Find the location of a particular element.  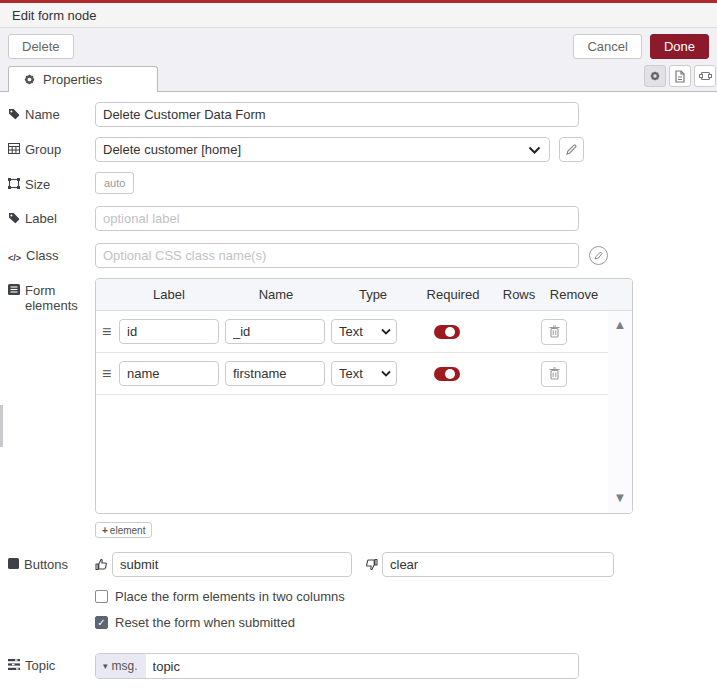

field-row-name: Name is located at coordinates (362, 114).